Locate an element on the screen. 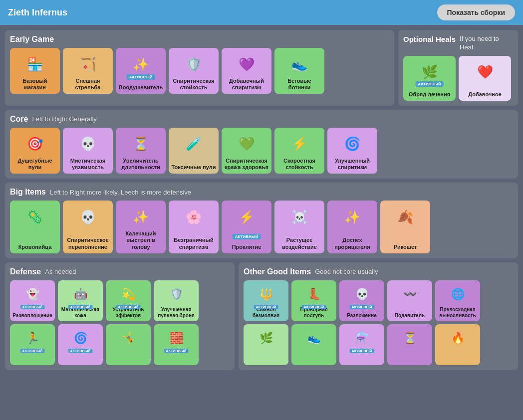 This screenshot has height=420, width=523. defense-title: Defense is located at coordinates (25, 272).